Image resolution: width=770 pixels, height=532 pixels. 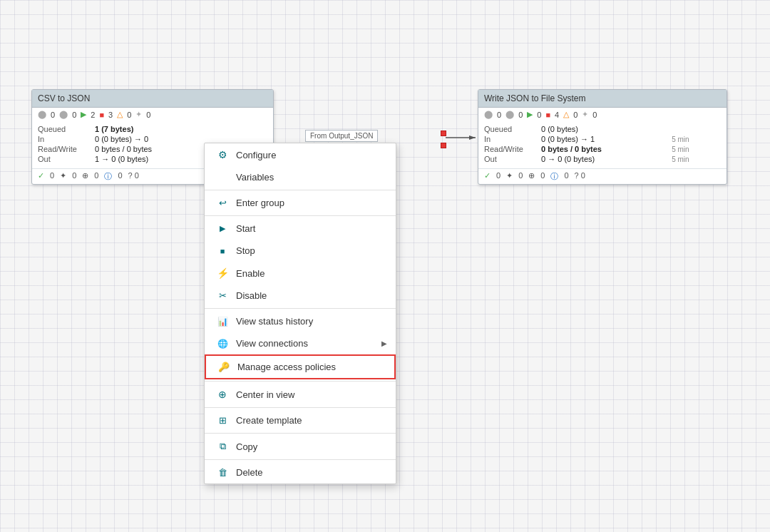 What do you see at coordinates (224, 367) in the screenshot?
I see `manage-access-policies-icon: 🔑` at bounding box center [224, 367].